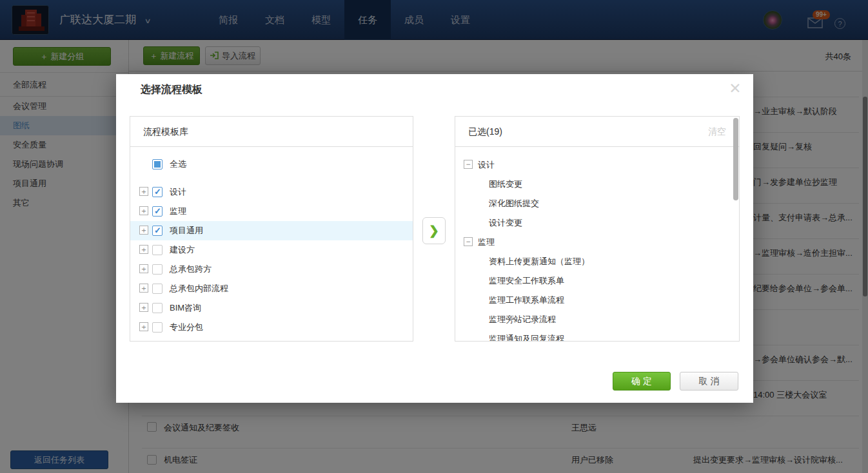 The image size is (868, 473). What do you see at coordinates (597, 300) in the screenshot?
I see `selected-template-row-1-2: 监理工作联系单流程` at bounding box center [597, 300].